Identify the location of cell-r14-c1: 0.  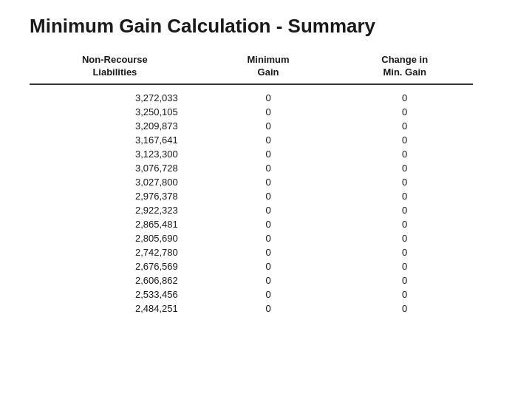
(269, 294).